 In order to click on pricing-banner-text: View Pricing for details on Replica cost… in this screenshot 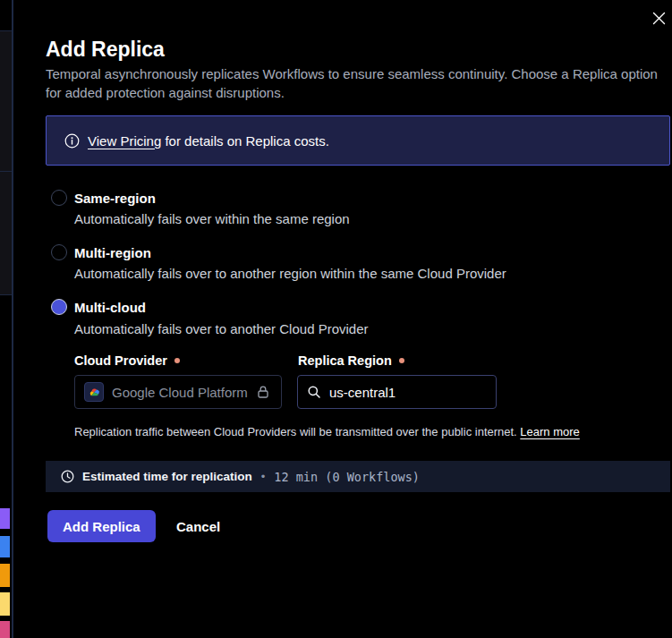, I will do `click(208, 141)`.